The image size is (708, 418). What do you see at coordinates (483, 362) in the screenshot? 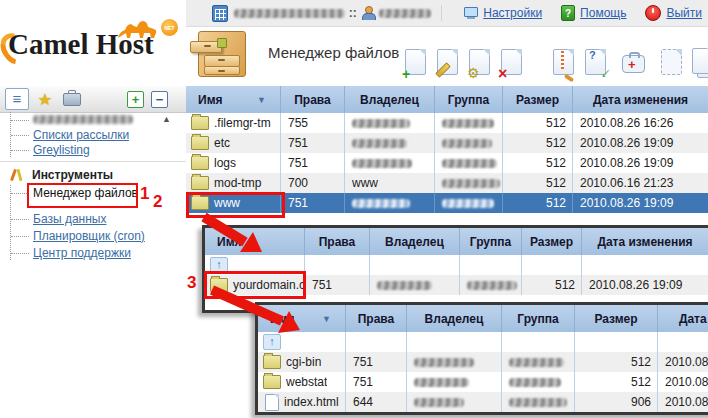
I see `table-row-cgi-bin: cgi-bin 751 512 2010.08.26` at bounding box center [483, 362].